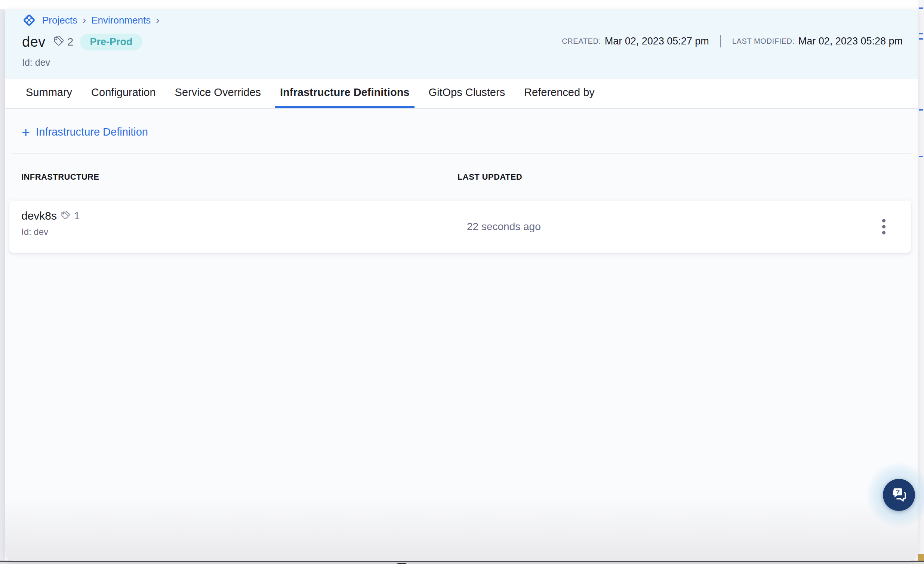 This screenshot has height=564, width=924. What do you see at coordinates (560, 94) in the screenshot?
I see `tab-referenced-by: Referenced by` at bounding box center [560, 94].